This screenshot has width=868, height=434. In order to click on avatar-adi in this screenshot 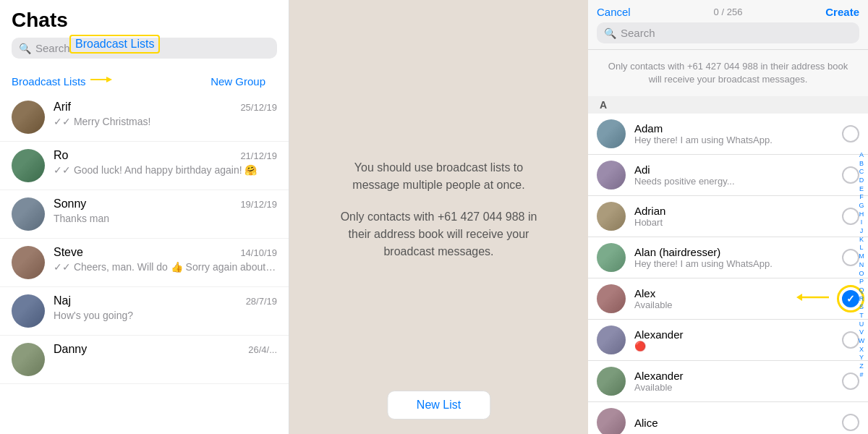, I will do `click(611, 175)`.